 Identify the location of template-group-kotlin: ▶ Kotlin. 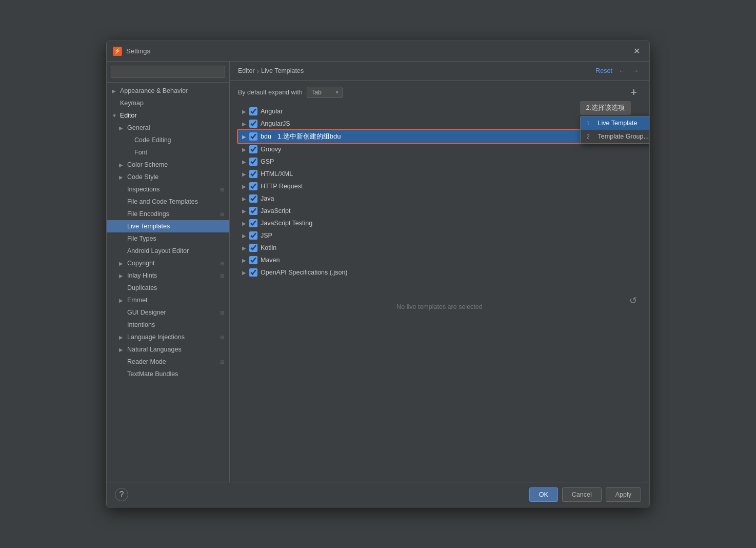
(440, 248).